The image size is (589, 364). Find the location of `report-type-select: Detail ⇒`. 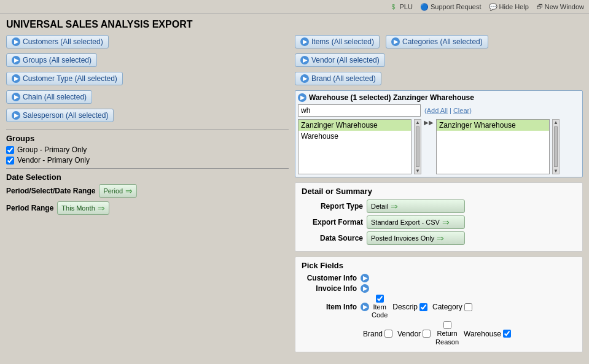

report-type-select: Detail ⇒ is located at coordinates (416, 206).